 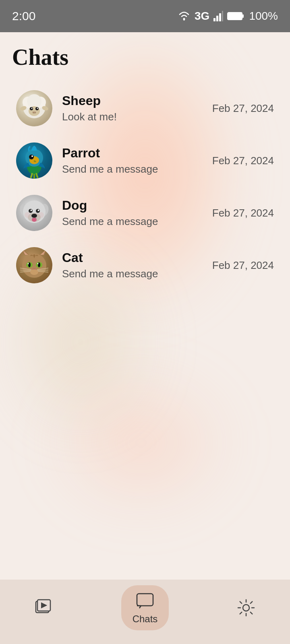 What do you see at coordinates (34, 213) in the screenshot?
I see `dog-avatar-svg` at bounding box center [34, 213].